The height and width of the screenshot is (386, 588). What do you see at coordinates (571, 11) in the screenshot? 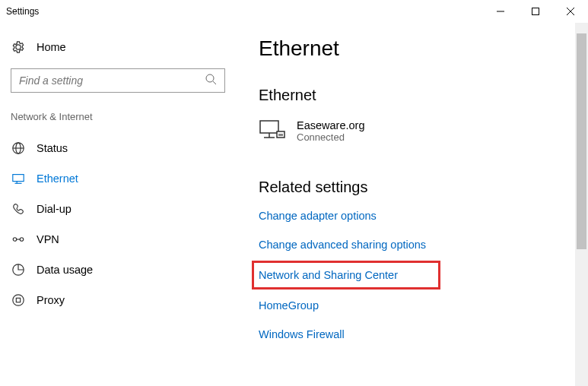
I see `close-button` at bounding box center [571, 11].